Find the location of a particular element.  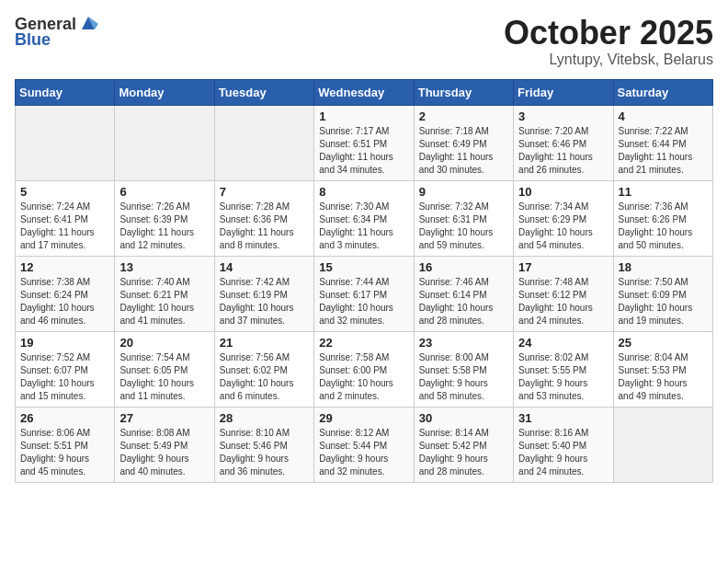

day-info: Sunrise: 7:52 AM Sunset: 6:07 PM Dayligh… is located at coordinates (64, 377).